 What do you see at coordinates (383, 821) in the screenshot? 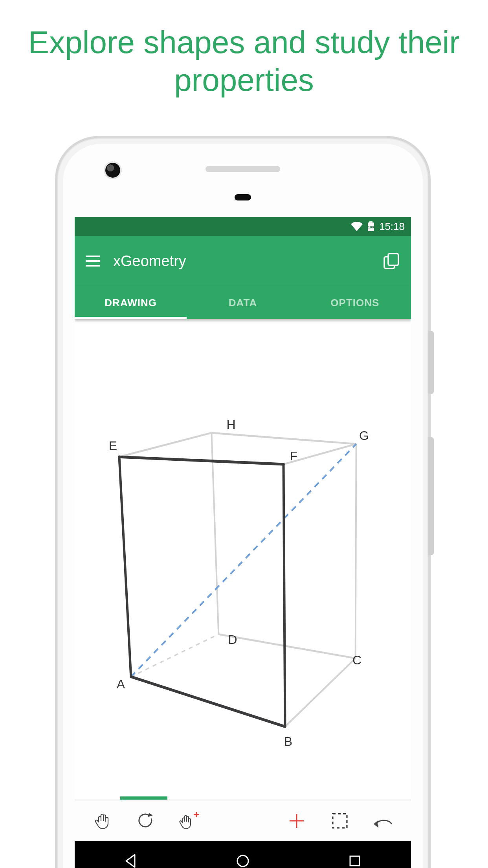
I see `undo-icon` at bounding box center [383, 821].